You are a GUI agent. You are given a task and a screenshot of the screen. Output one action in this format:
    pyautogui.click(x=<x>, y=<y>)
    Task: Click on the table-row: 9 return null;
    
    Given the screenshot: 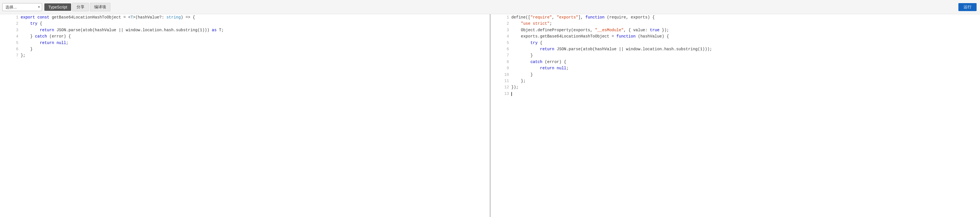 What is the action you would take?
    pyautogui.click(x=735, y=68)
    